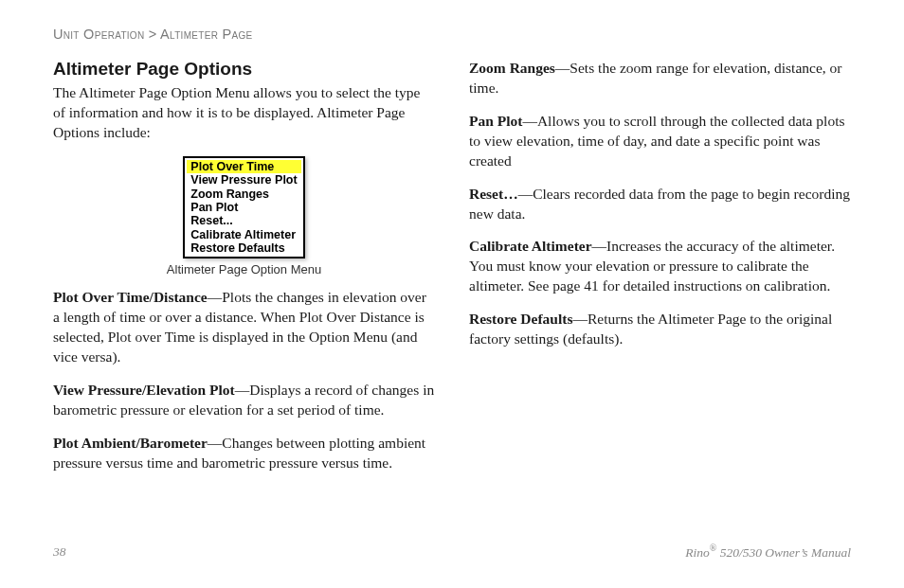 This screenshot has width=904, height=588. I want to click on manual-title: Rino® 520/530 Owner’s Manual, so click(768, 551).